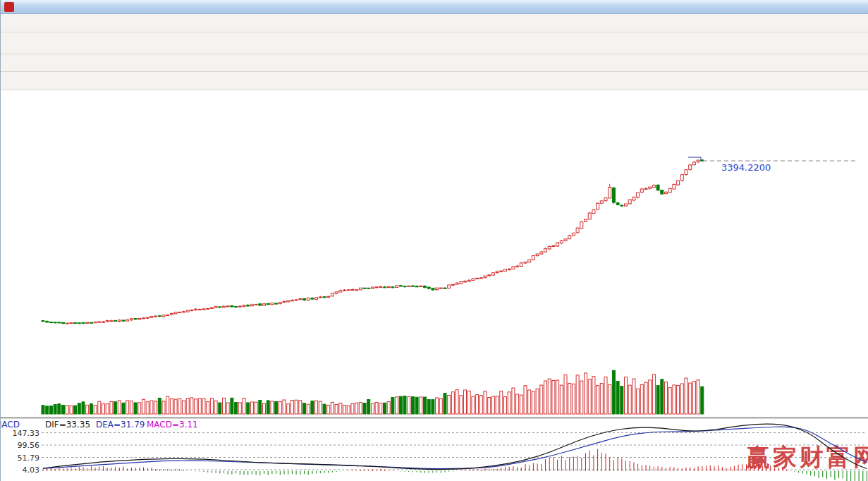 This screenshot has height=481, width=868. Describe the element at coordinates (68, 425) in the screenshot. I see `macd-value-label: DIF=33.35` at that location.